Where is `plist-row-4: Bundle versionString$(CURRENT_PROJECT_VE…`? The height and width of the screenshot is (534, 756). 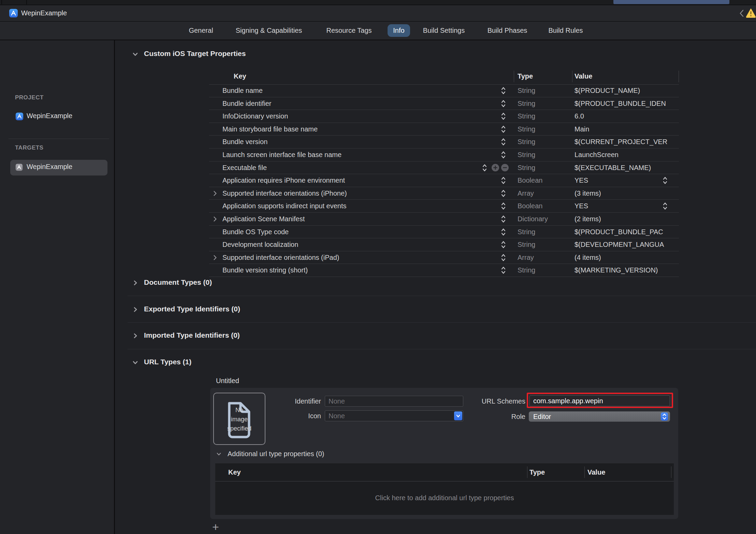
plist-row-4: Bundle versionString$(CURRENT_PROJECT_VE… is located at coordinates (444, 142).